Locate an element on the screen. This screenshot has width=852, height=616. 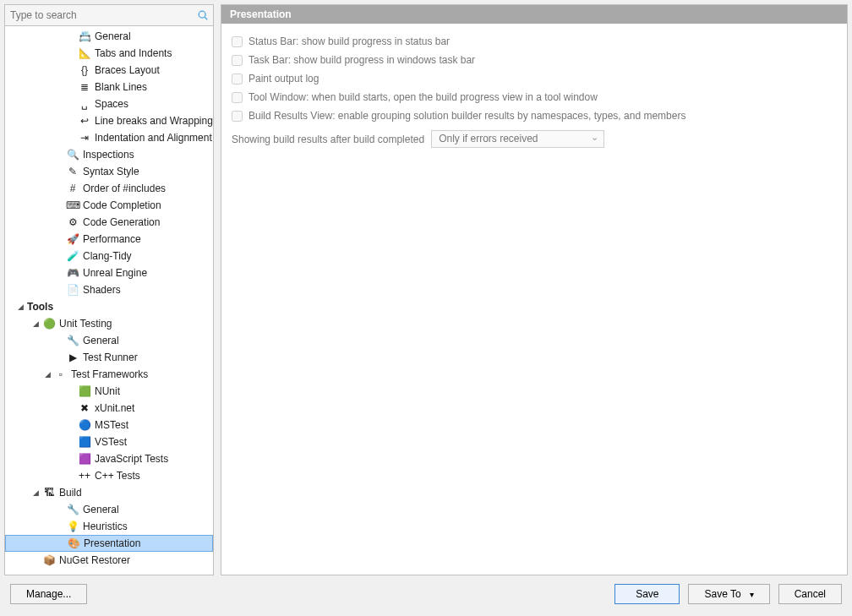
tree-item-label: Tabs and Indents is located at coordinates (134, 53).